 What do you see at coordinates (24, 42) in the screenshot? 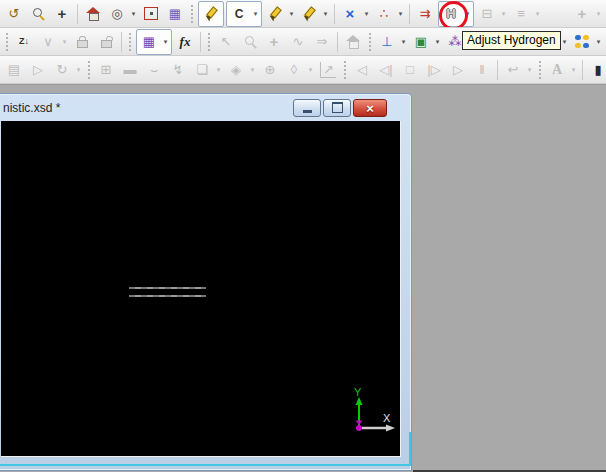
I see `sort-items-button: Z↓` at bounding box center [24, 42].